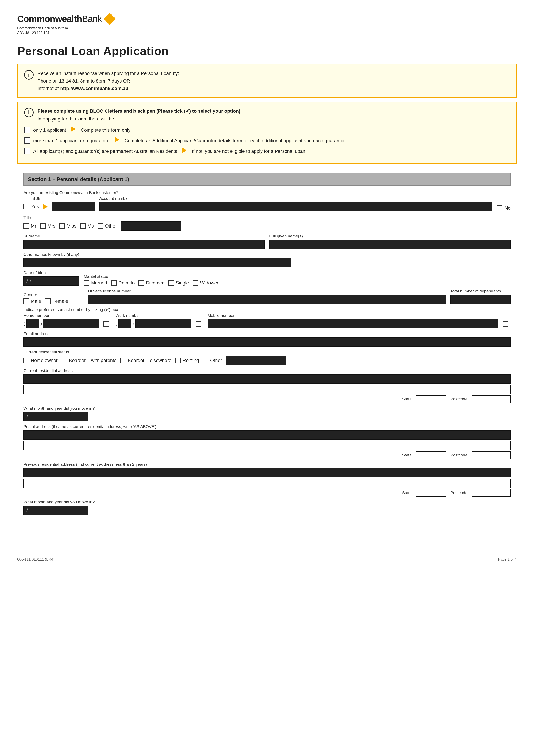 This screenshot has width=534, height=756. Describe the element at coordinates (267, 321) in the screenshot. I see `contact-numbers-row: Home number ( ) Work number ( ) Mobile` at that location.